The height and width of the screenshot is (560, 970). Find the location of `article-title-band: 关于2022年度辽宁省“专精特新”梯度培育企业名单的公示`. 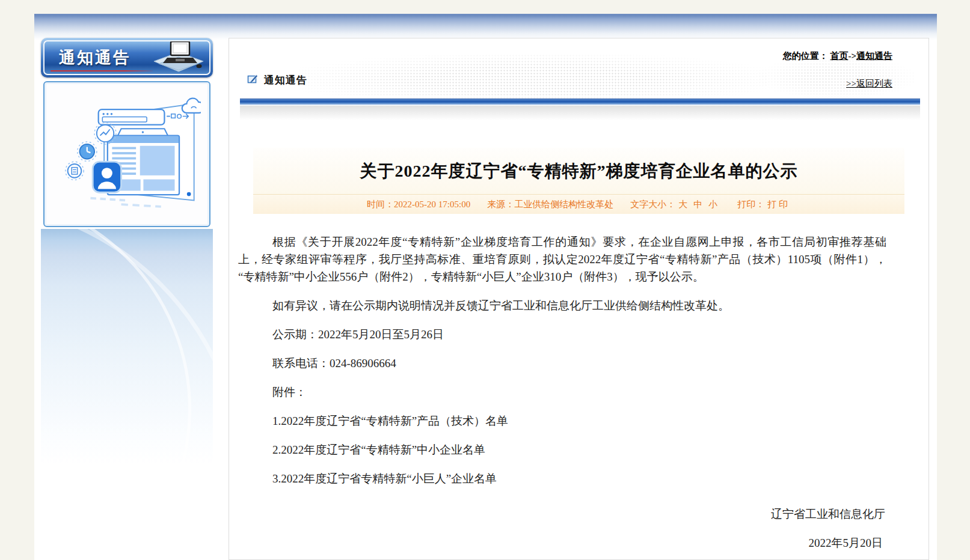

article-title-band: 关于2022年度辽宁省“专精特新”梯度培育企业名单的公示 is located at coordinates (579, 171).